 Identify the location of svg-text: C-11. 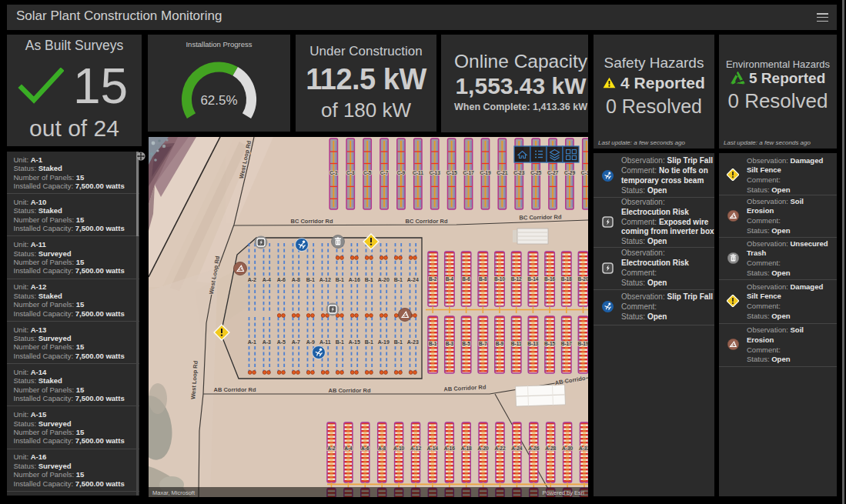
(418, 172).